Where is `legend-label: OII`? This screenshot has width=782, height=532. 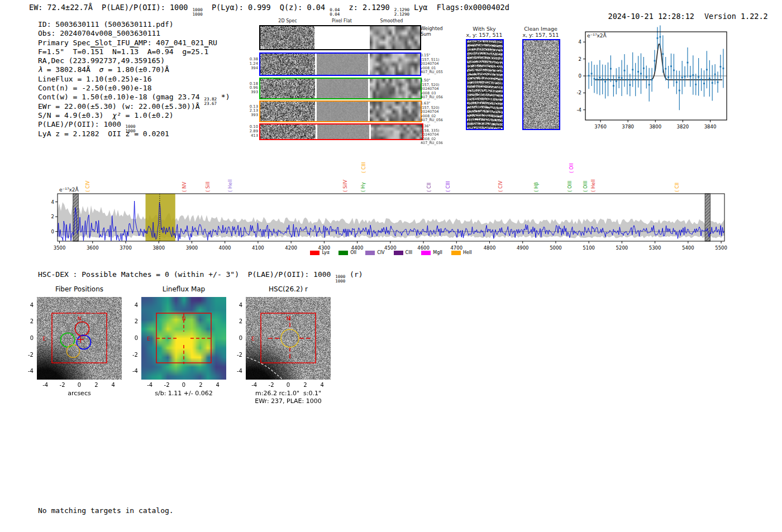
legend-label: OII is located at coordinates (353, 252).